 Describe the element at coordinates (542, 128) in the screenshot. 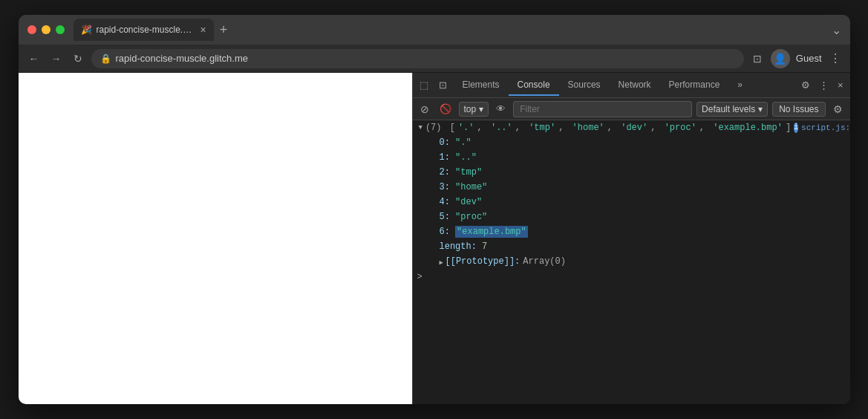

I see `arr-item-2: 'tmp'` at that location.